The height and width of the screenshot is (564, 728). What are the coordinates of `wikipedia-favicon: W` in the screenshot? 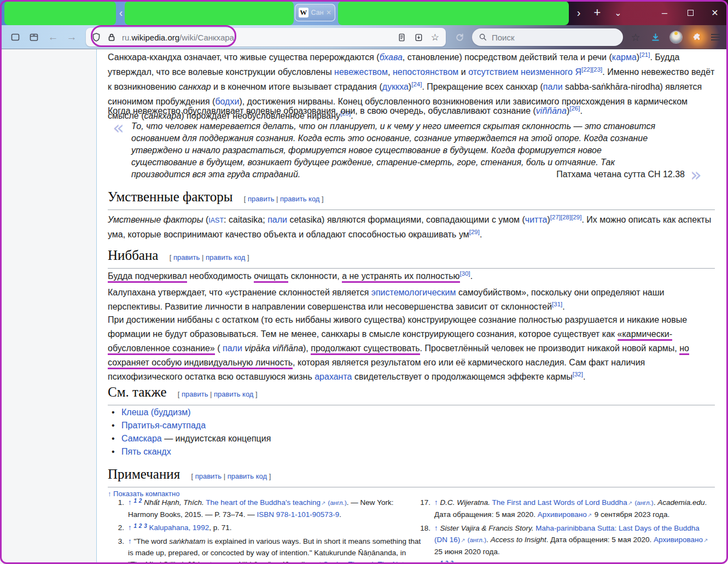 It's located at (304, 13).